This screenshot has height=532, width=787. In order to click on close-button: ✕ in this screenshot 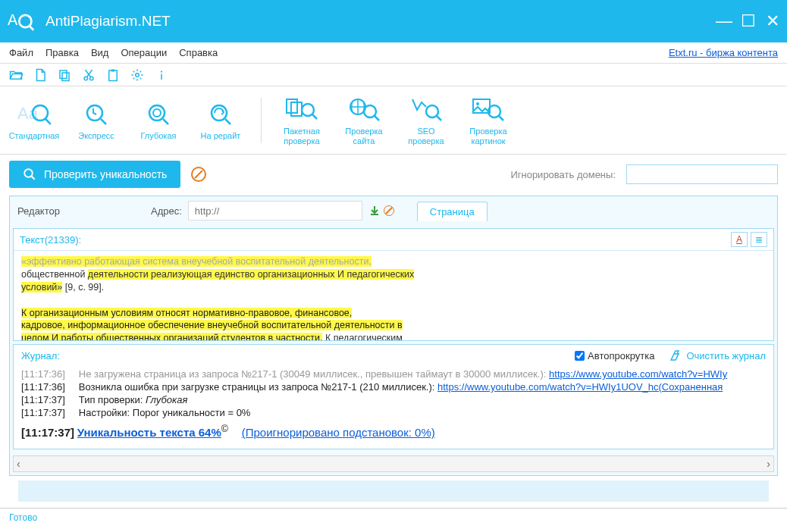, I will do `click(773, 21)`.